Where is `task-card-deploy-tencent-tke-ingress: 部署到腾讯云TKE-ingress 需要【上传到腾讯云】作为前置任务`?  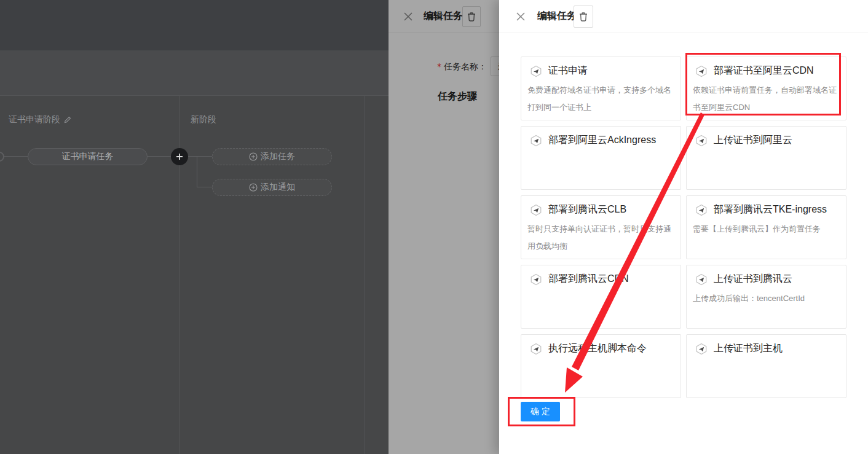 task-card-deploy-tencent-tke-ingress: 部署到腾讯云TKE-ingress 需要【上传到腾讯云】作为前置任务 is located at coordinates (766, 227).